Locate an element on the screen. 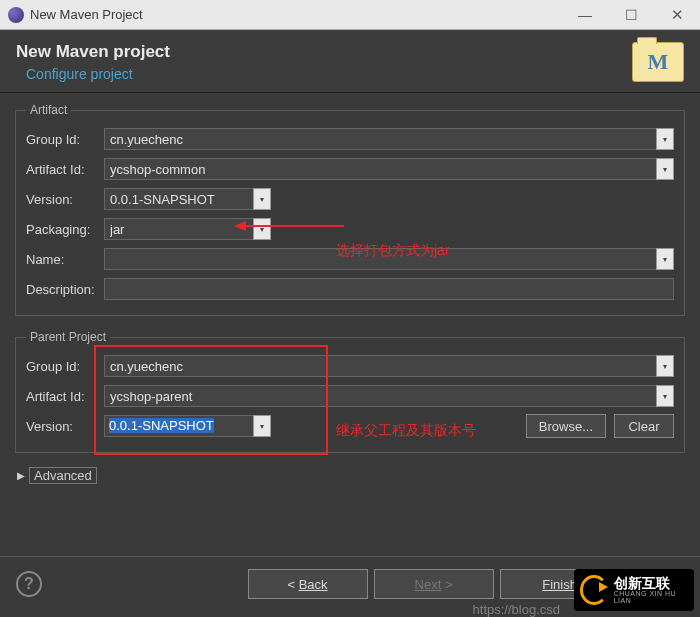  parent-version-dropdown: ▾ is located at coordinates (262, 426).